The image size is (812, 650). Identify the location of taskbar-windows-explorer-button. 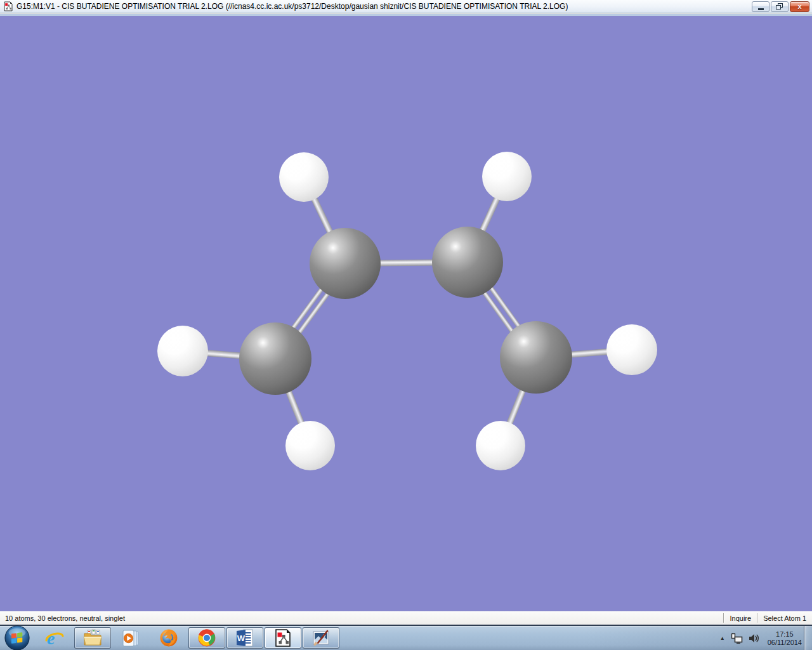
(93, 638).